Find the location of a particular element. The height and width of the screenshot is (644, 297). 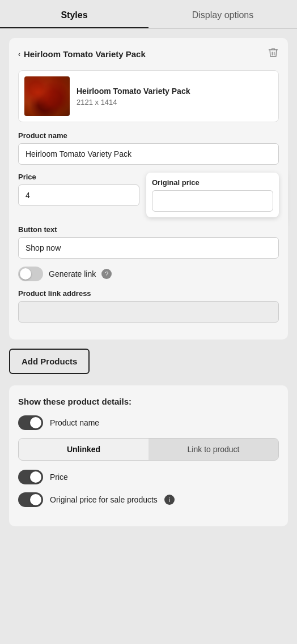

detail-original-price-row: Original price for sale products i is located at coordinates (148, 500).